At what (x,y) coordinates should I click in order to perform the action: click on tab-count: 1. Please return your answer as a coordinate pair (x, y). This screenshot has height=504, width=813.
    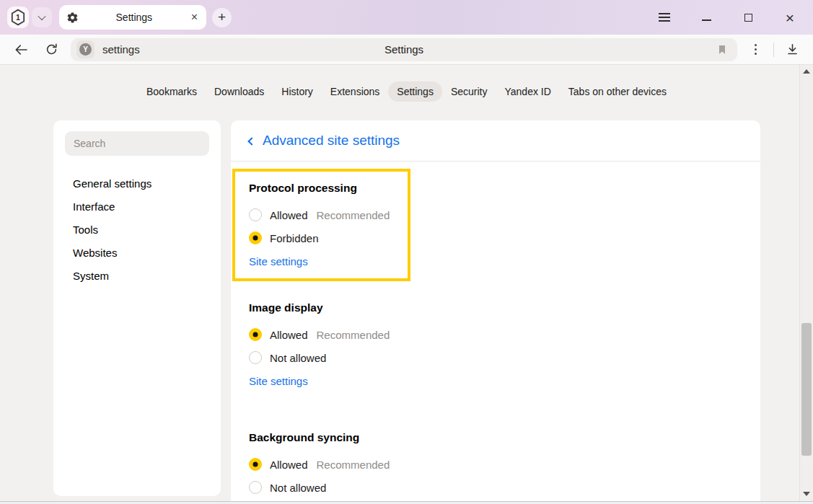
    Looking at the image, I should click on (18, 17).